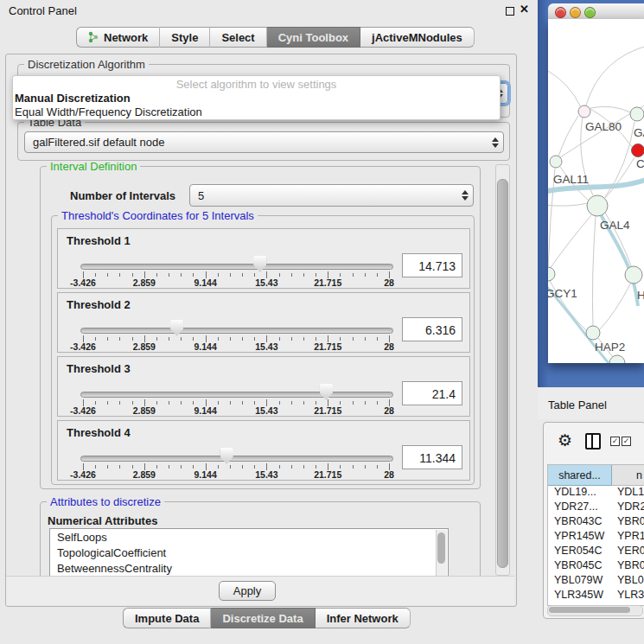 The height and width of the screenshot is (644, 644). Describe the element at coordinates (579, 567) in the screenshot. I see `cell-shared-name: YBR045C` at that location.